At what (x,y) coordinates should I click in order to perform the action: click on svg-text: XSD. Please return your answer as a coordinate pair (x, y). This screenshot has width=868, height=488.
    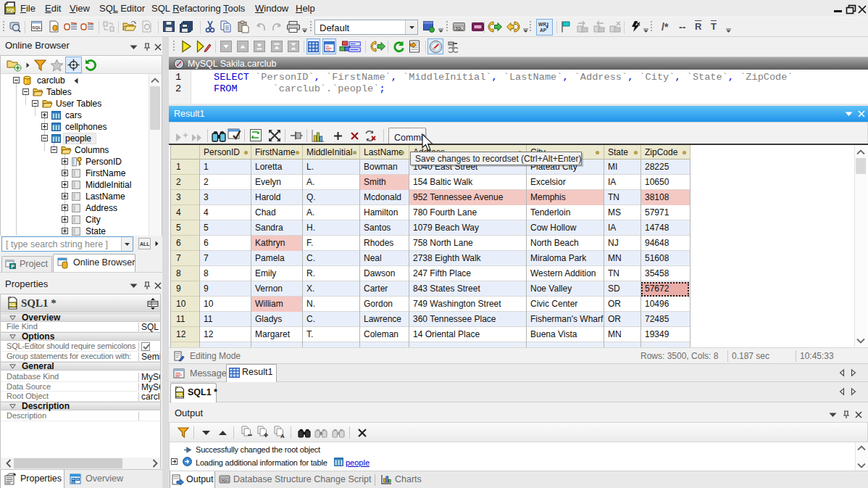
    Looking at the image, I should click on (478, 28).